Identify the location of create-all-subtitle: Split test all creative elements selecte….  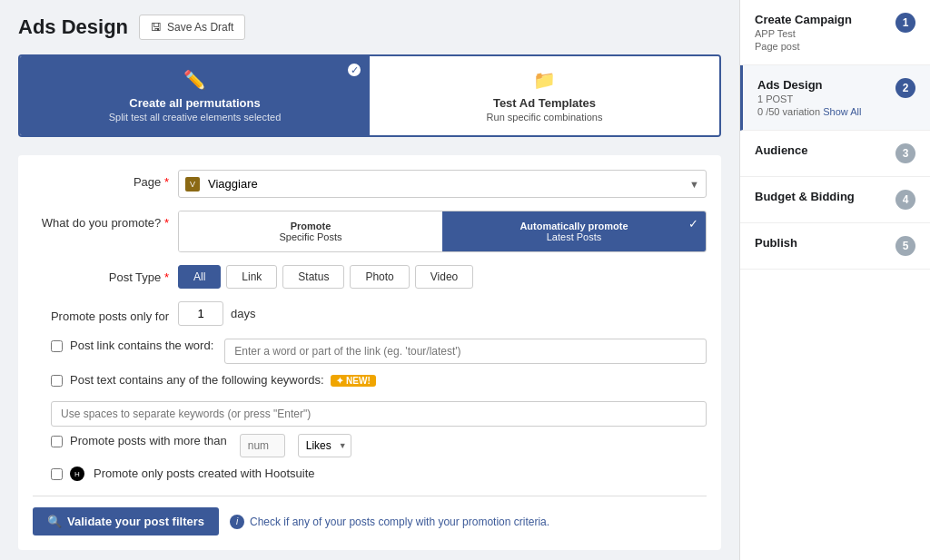
(194, 117).